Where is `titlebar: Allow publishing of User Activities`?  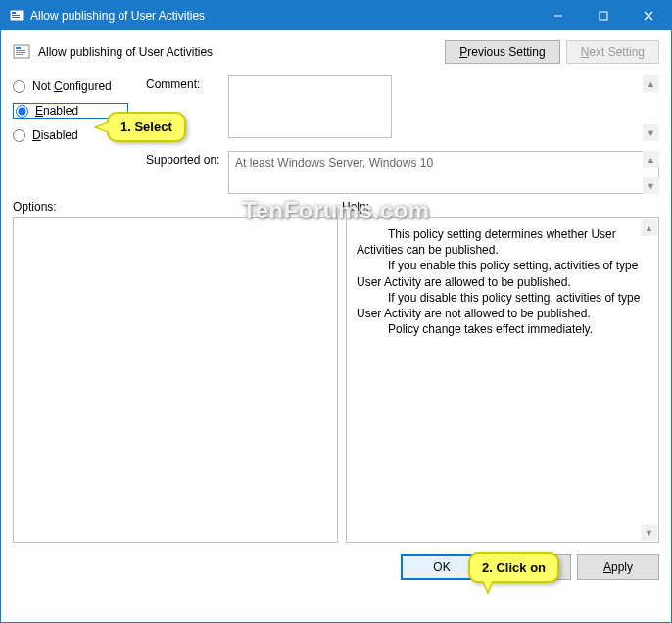
titlebar: Allow publishing of User Activities is located at coordinates (336, 16).